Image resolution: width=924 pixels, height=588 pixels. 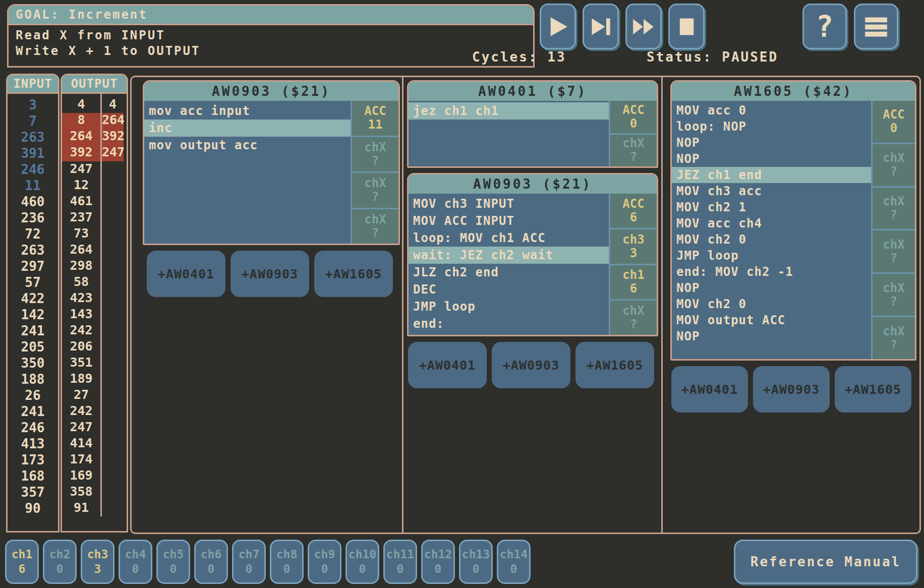 I want to click on code-line: JLZ ch2 end, so click(x=508, y=272).